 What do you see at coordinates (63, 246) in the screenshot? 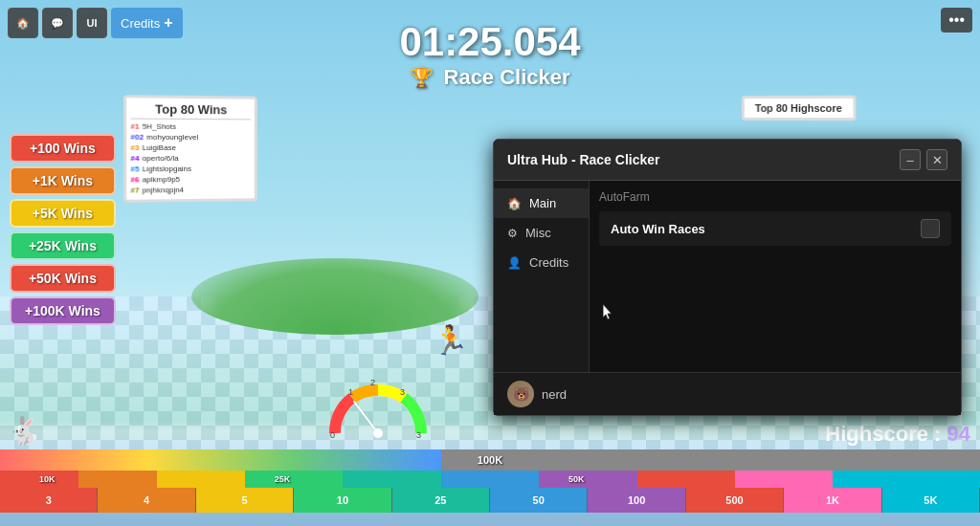
I see `win-button: +25K Wins` at bounding box center [63, 246].